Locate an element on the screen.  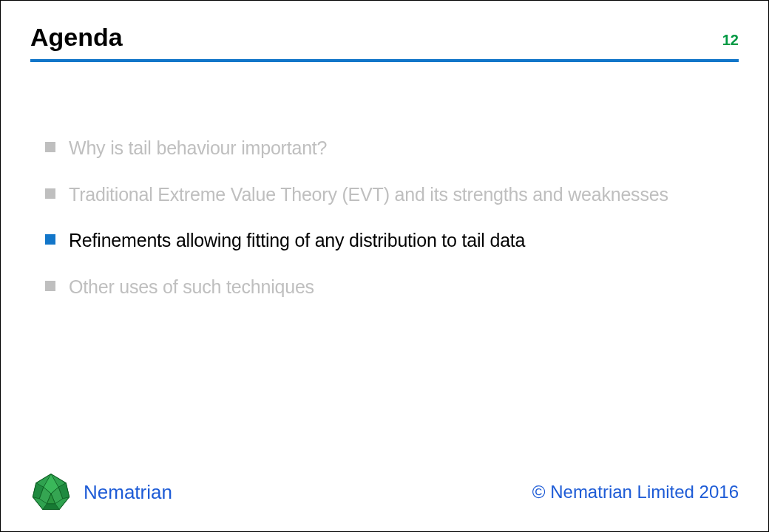
agenda-item-text: Traditional Extreme Value Theory (EVT) a… is located at coordinates (368, 195).